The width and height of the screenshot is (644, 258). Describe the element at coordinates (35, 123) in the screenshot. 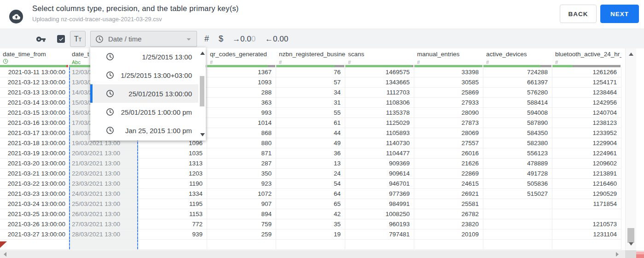

I see `table-cell: 2021-03-16 13:00:00` at that location.